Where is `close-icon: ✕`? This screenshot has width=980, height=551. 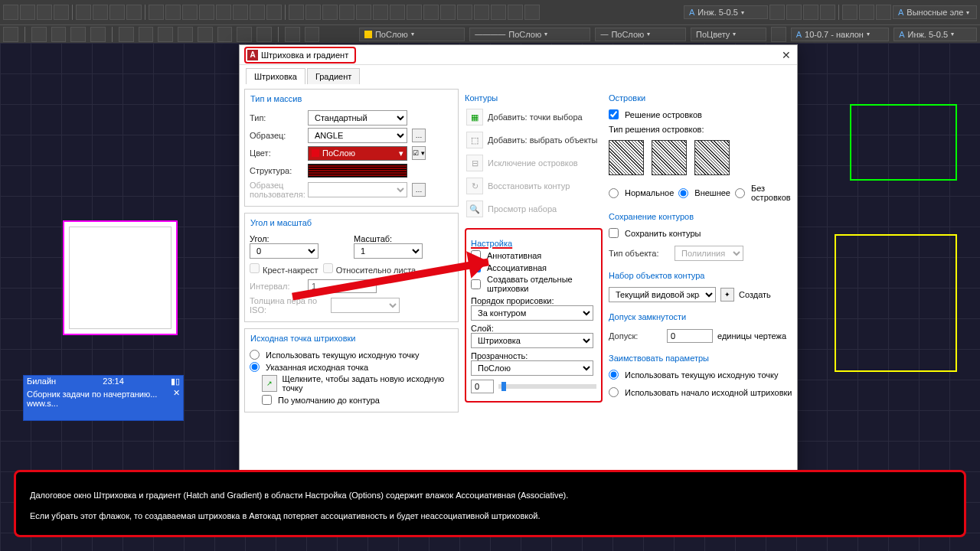
close-icon: ✕ is located at coordinates (176, 393).